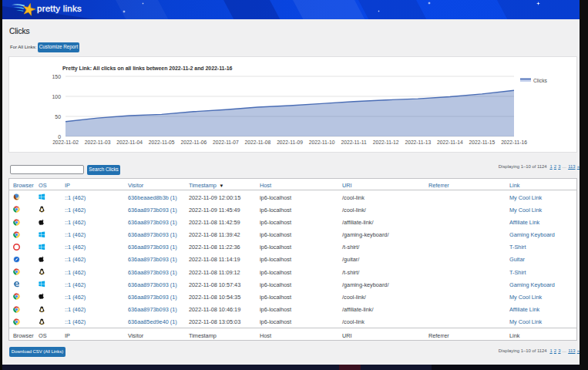 This screenshot has width=588, height=370. What do you see at coordinates (57, 77) in the screenshot?
I see `svg-text: 150` at bounding box center [57, 77].